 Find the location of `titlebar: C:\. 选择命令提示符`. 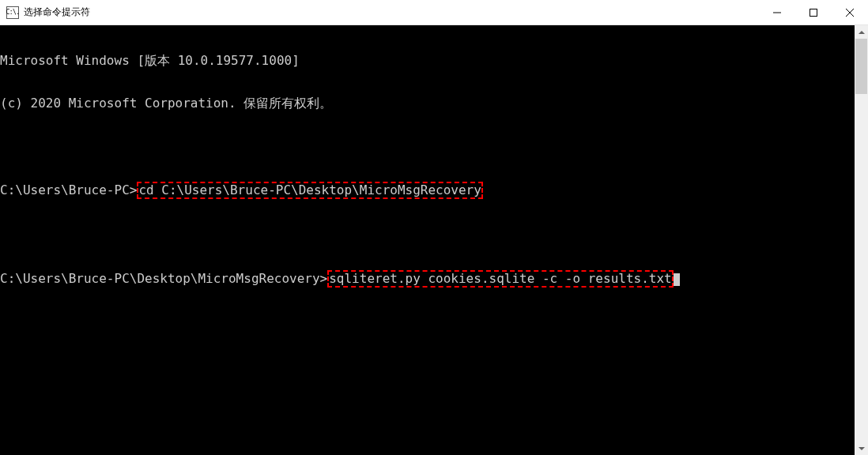

titlebar: C:\. 选择命令提示符 is located at coordinates (434, 13).